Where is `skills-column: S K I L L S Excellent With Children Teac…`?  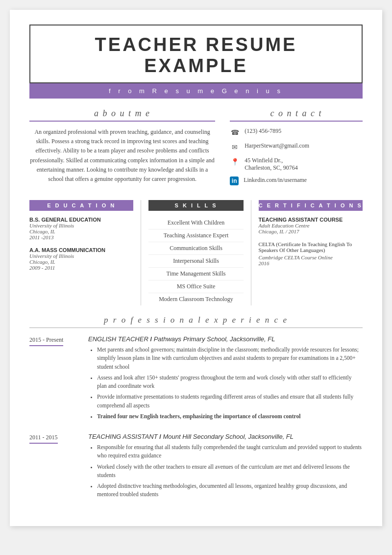
skills-column: S K I L L S Excellent With Children Teac… is located at coordinates (196, 253).